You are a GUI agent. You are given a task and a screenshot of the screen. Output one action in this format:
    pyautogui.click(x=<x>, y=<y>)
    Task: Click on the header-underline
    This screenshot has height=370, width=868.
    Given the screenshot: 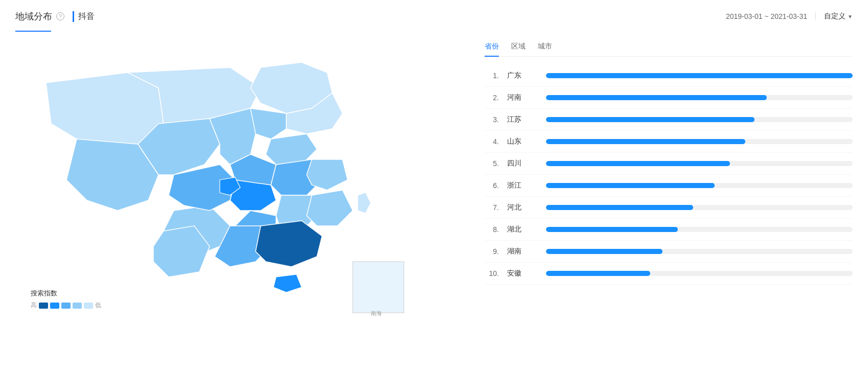 What is the action you would take?
    pyautogui.click(x=33, y=31)
    